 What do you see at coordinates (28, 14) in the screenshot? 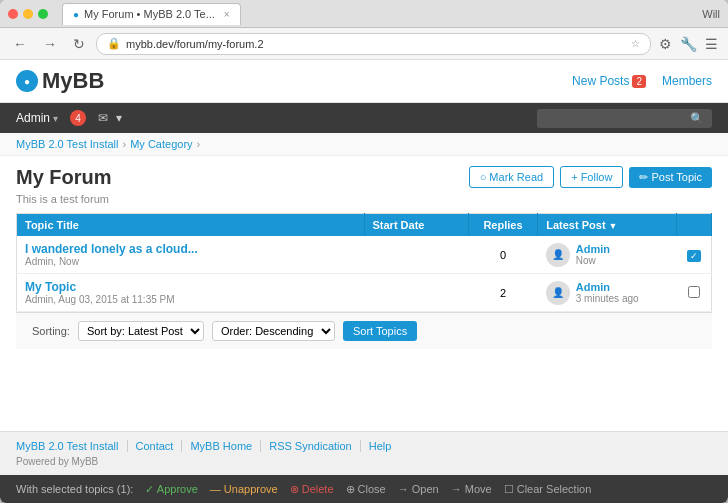
I see `traffic-lights` at bounding box center [28, 14].